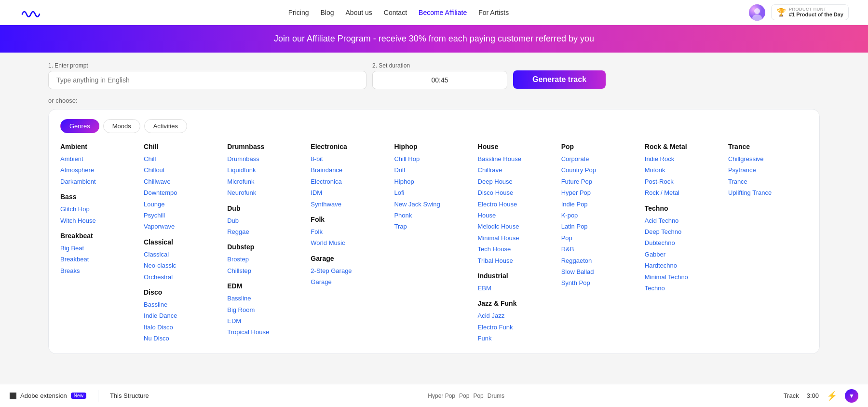 This screenshot has width=868, height=407. I want to click on genre-item: Rock / Metal, so click(685, 193).